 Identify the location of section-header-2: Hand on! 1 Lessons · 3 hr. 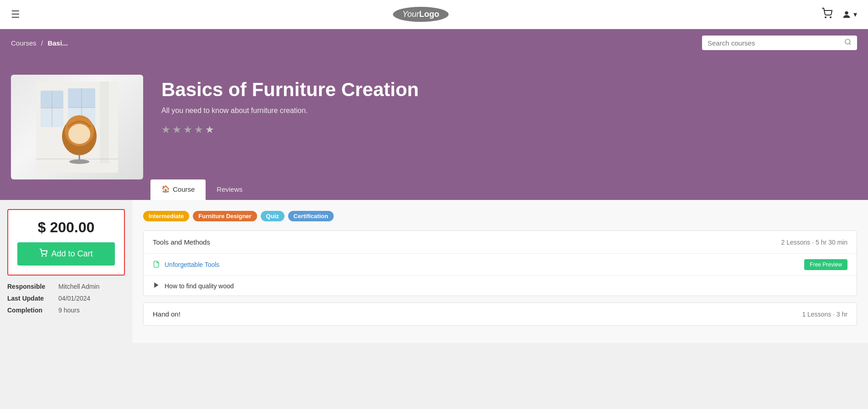
(500, 314).